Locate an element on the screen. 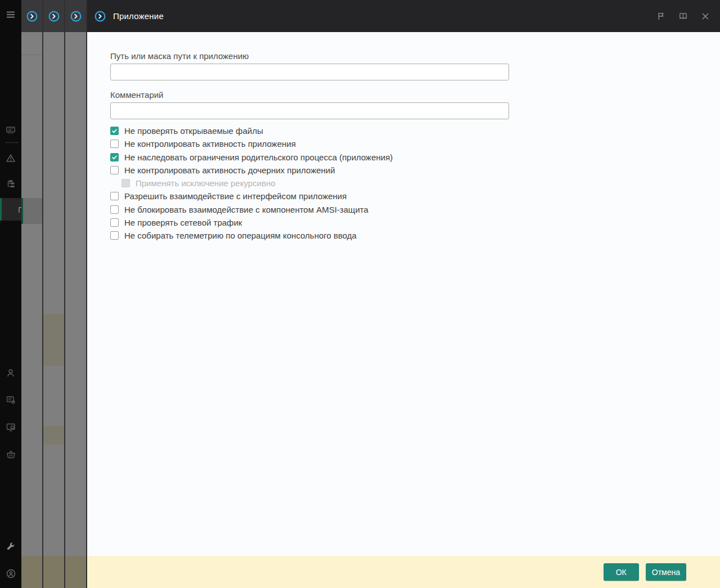 This screenshot has height=588, width=720. checkbox-label: Не проверять открываемые файлы is located at coordinates (194, 131).